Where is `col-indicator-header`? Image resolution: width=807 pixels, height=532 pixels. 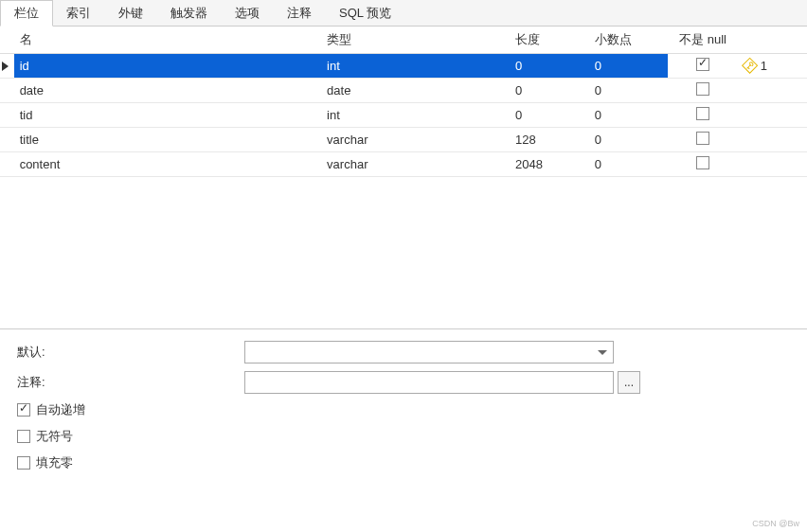 col-indicator-header is located at coordinates (8, 40).